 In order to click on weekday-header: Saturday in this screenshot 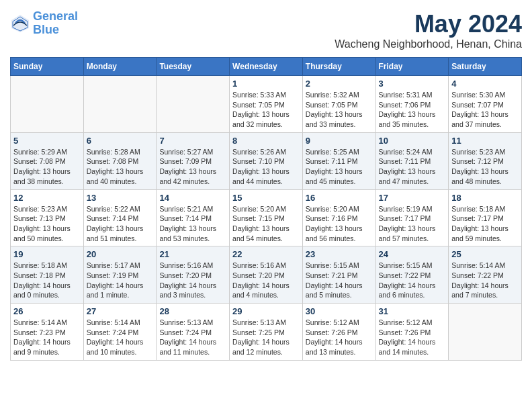, I will do `click(485, 67)`.